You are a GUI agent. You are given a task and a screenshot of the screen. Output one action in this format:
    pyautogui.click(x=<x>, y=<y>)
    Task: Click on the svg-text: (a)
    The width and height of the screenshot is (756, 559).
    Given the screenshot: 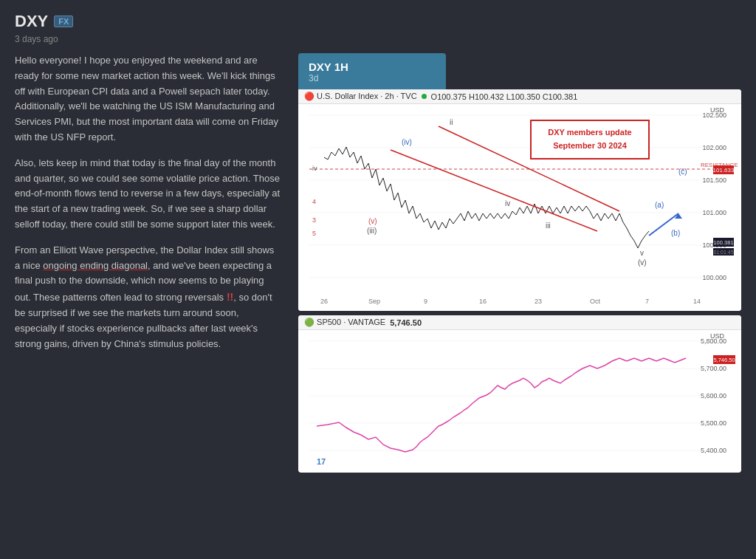 What is the action you would take?
    pyautogui.click(x=659, y=205)
    